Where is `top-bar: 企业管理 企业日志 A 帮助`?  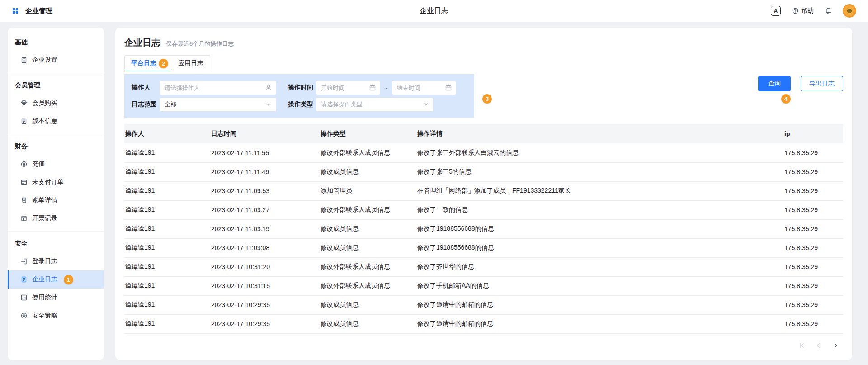 top-bar: 企业管理 企业日志 A 帮助 is located at coordinates (434, 11).